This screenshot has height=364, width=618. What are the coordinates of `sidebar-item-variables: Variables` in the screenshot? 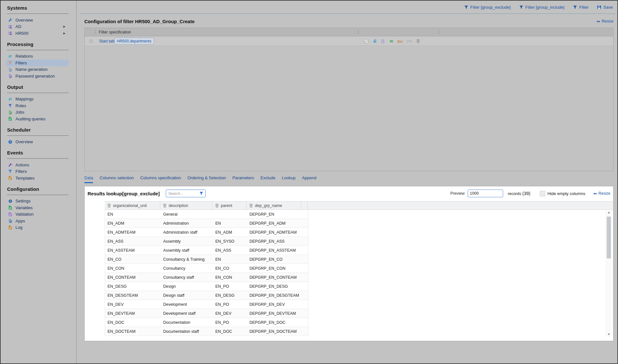 It's located at (38, 208).